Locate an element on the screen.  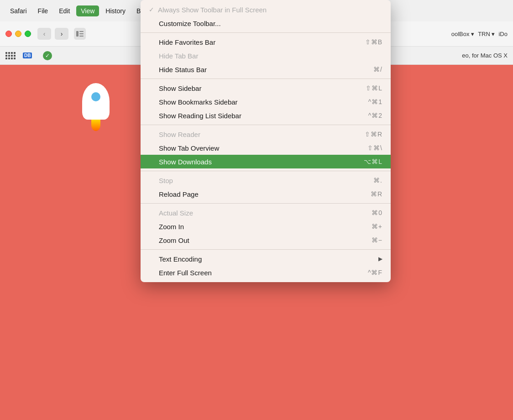
sidebar-toggle-button is located at coordinates (80, 34).